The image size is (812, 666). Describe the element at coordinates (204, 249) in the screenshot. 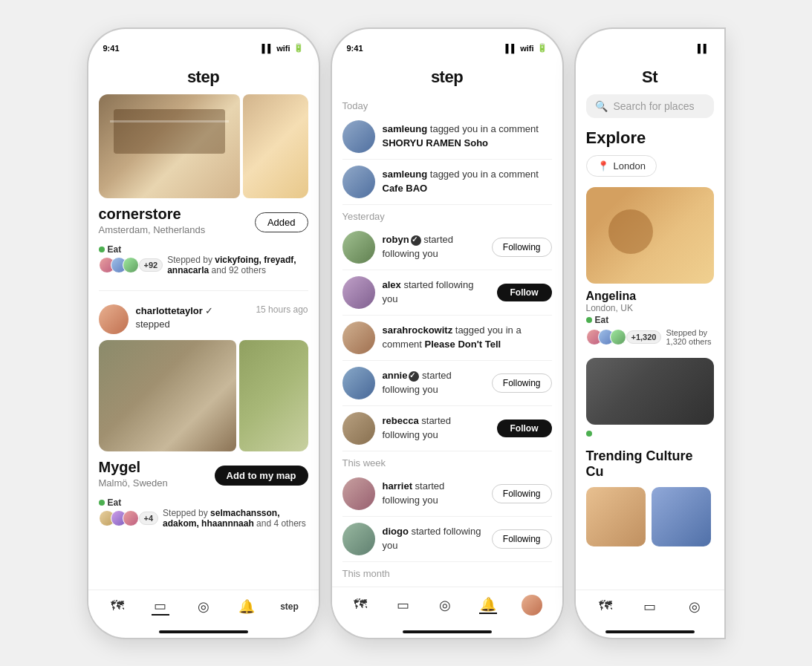

I see `cornerstore-category: Eat` at that location.